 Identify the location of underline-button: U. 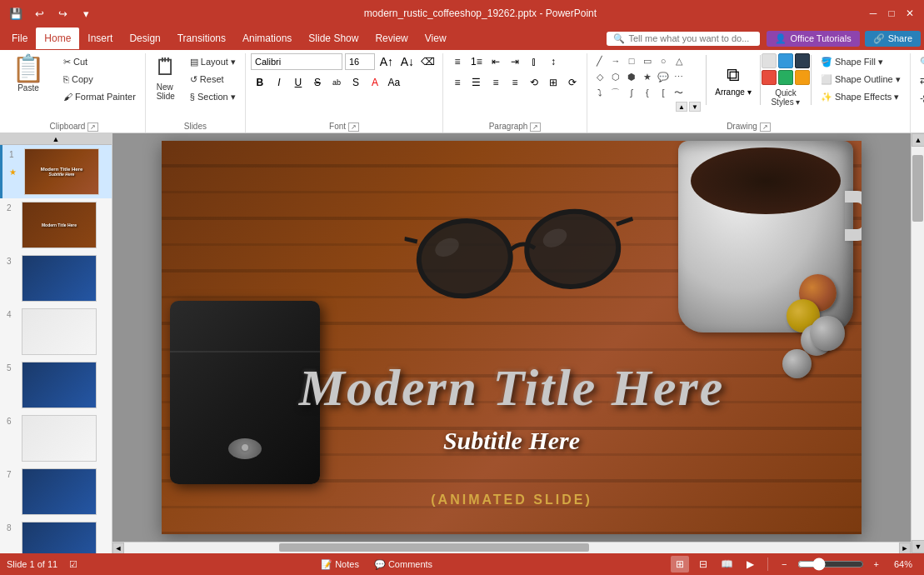
(298, 82).